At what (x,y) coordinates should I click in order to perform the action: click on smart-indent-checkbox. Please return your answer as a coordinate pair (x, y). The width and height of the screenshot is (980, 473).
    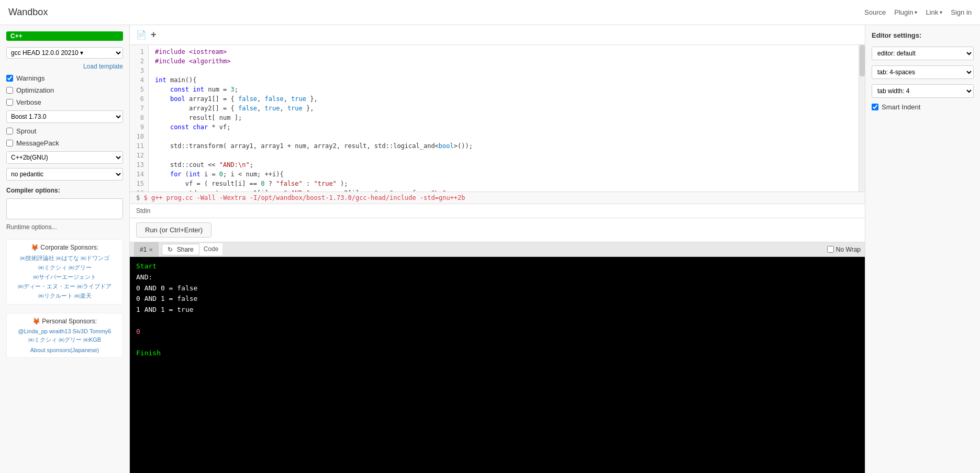
    Looking at the image, I should click on (875, 107).